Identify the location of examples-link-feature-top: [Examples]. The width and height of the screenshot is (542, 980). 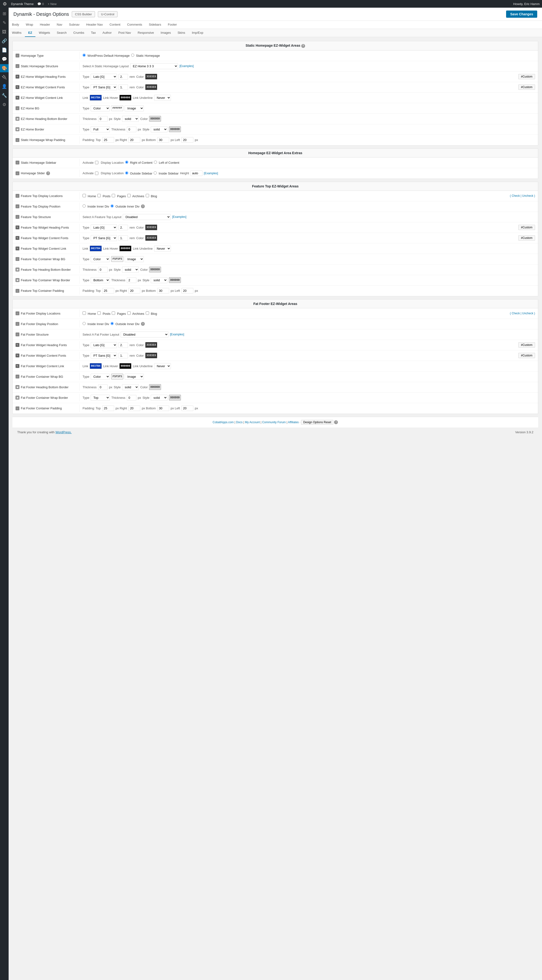
(179, 217).